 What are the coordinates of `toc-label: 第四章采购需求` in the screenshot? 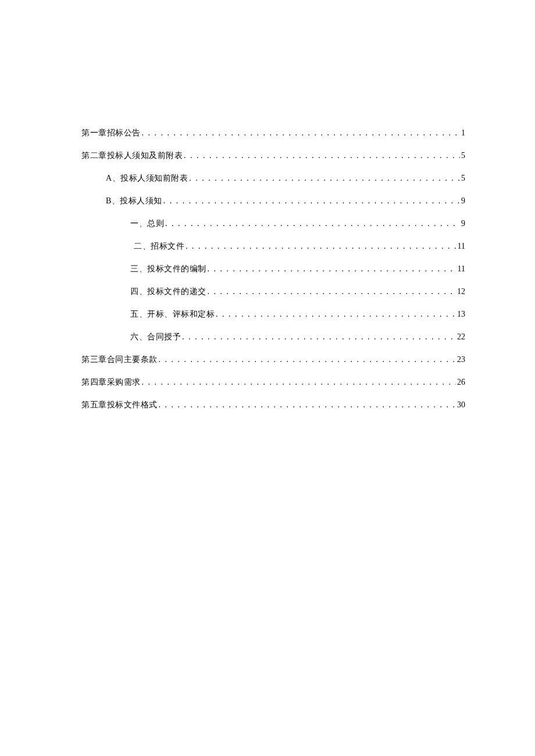 It's located at (111, 382).